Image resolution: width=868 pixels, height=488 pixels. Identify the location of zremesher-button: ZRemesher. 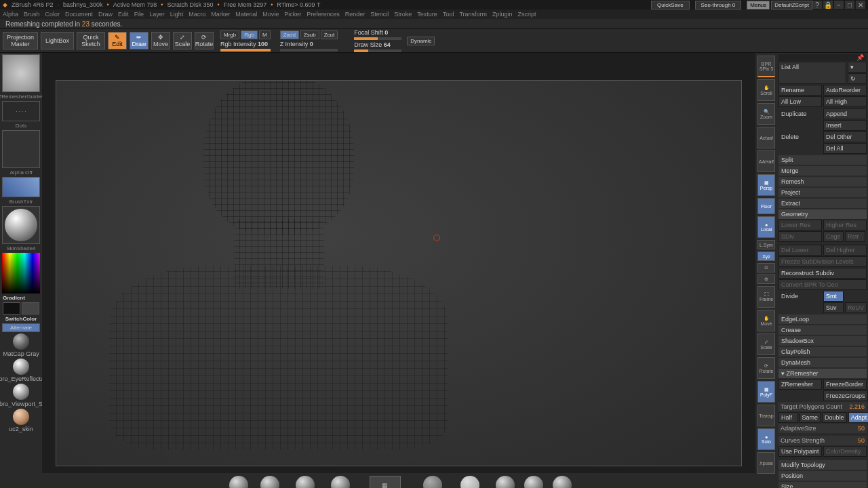
(800, 384).